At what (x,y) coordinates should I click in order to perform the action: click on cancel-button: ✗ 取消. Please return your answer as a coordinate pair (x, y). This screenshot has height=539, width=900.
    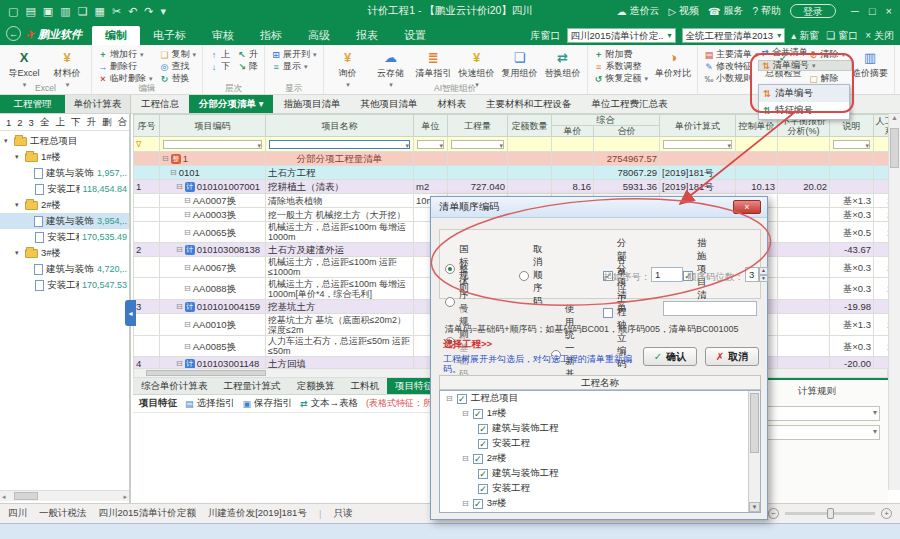
    Looking at the image, I should click on (732, 356).